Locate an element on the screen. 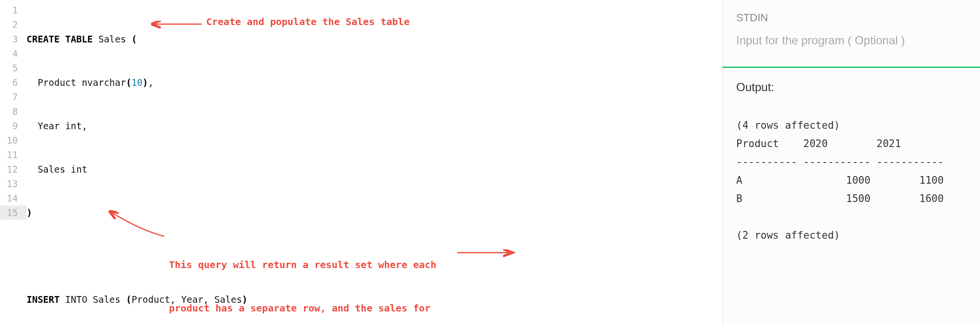 Image resolution: width=980 pixels, height=324 pixels. line-number: 12 is located at coordinates (9, 169).